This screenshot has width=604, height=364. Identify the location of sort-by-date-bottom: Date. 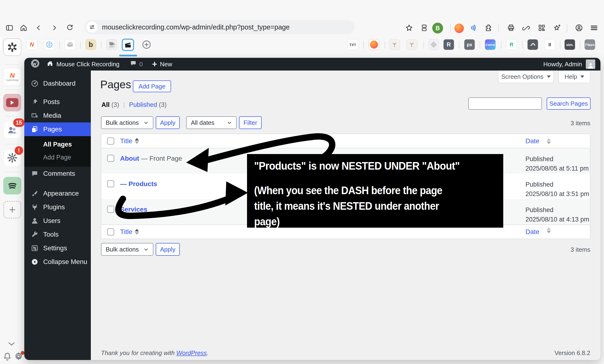
(532, 232).